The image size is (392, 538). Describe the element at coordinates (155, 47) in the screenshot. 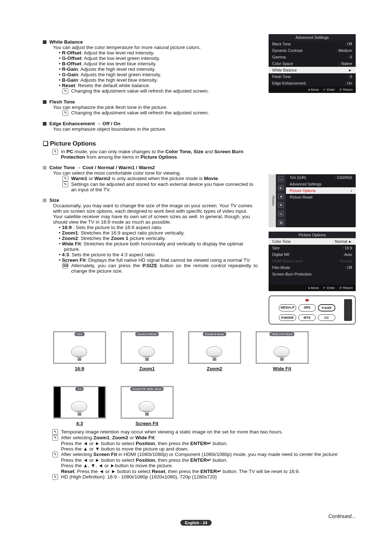

I see `wb-desc: You can adjust the color temperature for…` at that location.